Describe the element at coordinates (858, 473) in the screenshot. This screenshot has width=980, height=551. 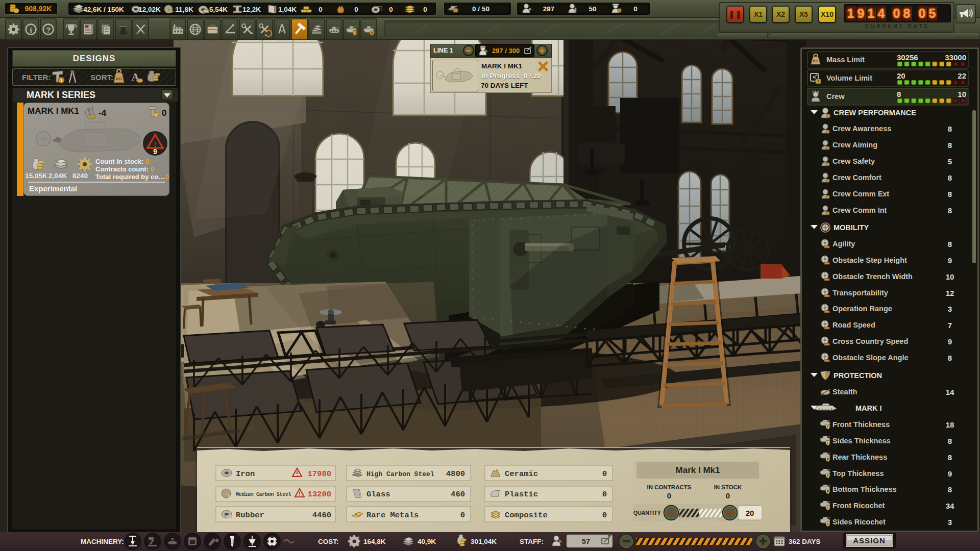
I see `svg-text: Top Thickness` at that location.